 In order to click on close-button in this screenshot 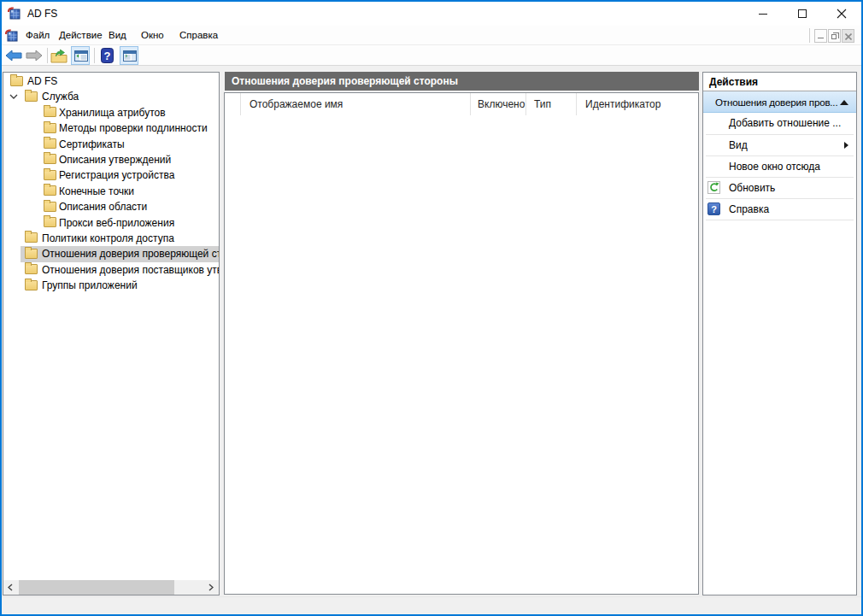, I will do `click(842, 14)`.